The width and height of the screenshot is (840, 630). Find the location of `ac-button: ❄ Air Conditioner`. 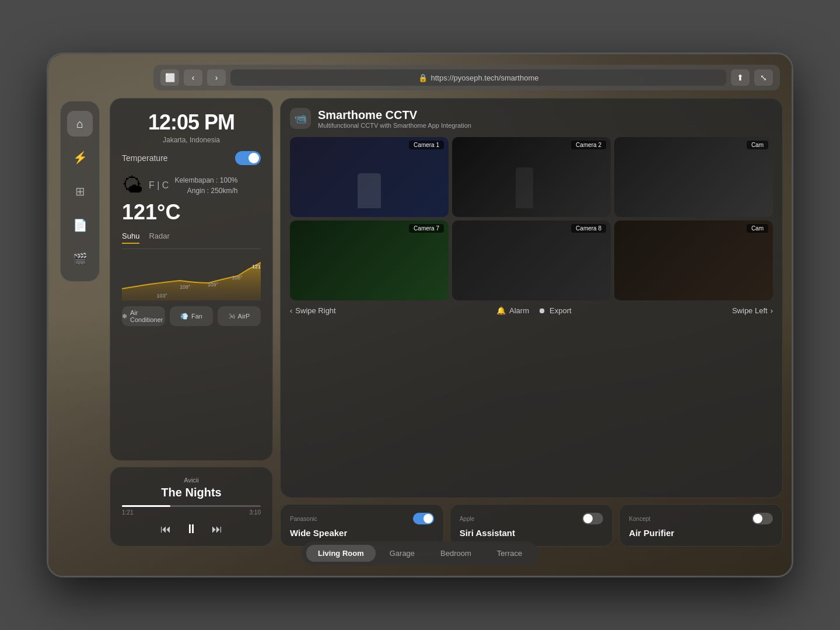

ac-button: ❄ Air Conditioner is located at coordinates (144, 316).